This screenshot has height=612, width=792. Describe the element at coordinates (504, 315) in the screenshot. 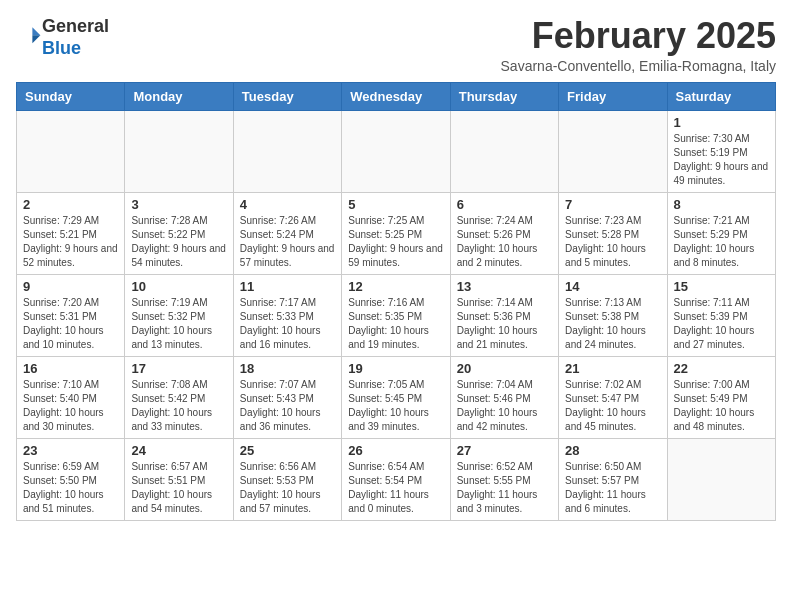

I see `calendar-cell: 13Sunrise: 7:14 AM Sunset: 5:36 PM Dayli…` at that location.